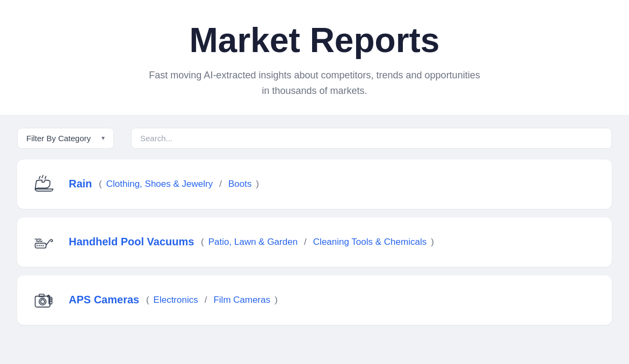  I want to click on breadcrumb-link-patio: Patio, Lawn & Garden, so click(253, 242).